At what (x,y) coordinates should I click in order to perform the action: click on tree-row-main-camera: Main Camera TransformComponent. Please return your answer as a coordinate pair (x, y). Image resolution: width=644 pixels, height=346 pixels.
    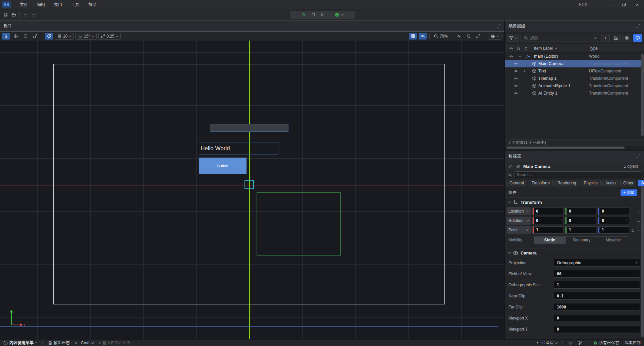
    Looking at the image, I should click on (575, 64).